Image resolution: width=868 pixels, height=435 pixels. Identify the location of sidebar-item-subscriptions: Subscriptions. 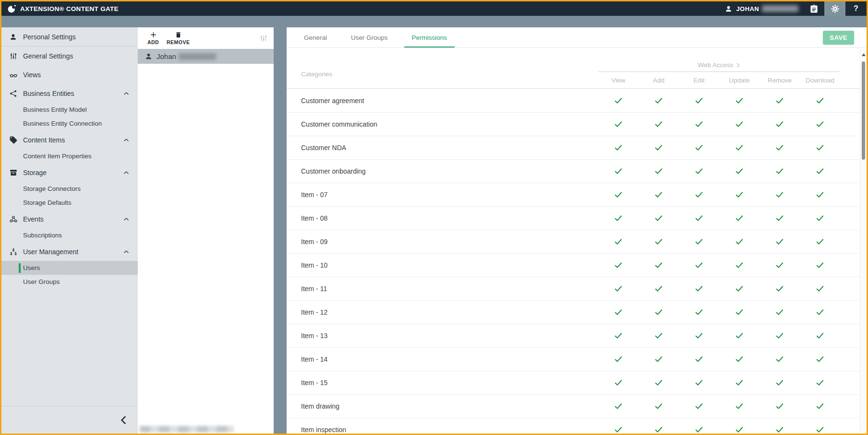
(70, 235).